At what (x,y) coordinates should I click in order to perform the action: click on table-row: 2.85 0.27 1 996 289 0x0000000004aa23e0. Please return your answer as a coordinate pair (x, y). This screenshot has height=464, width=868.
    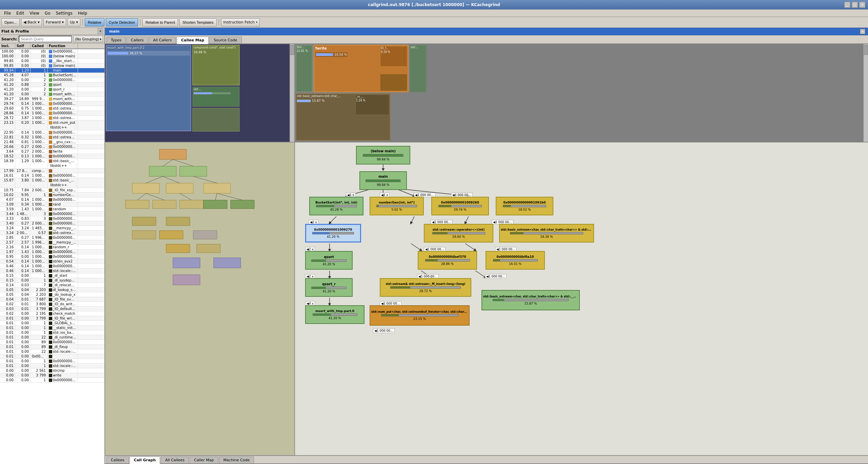
    Looking at the image, I should click on (52, 238).